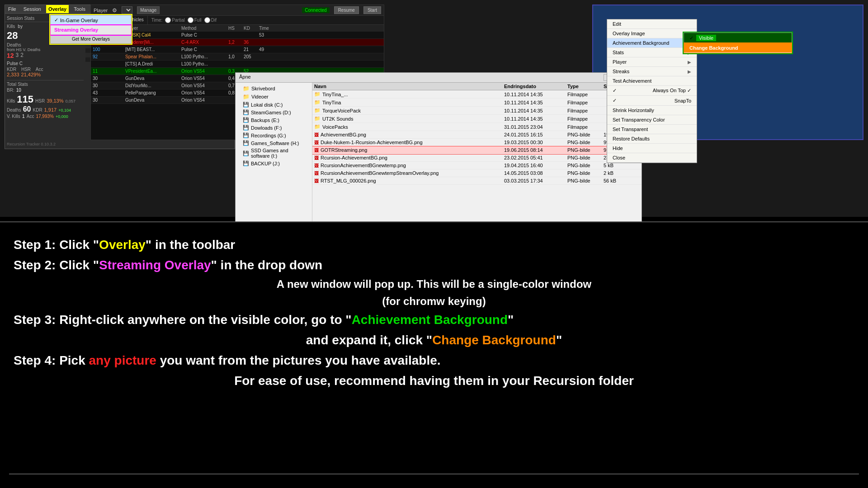  Describe the element at coordinates (122, 245) in the screenshot. I see `step1-overlay-highlight: Overlay` at that location.